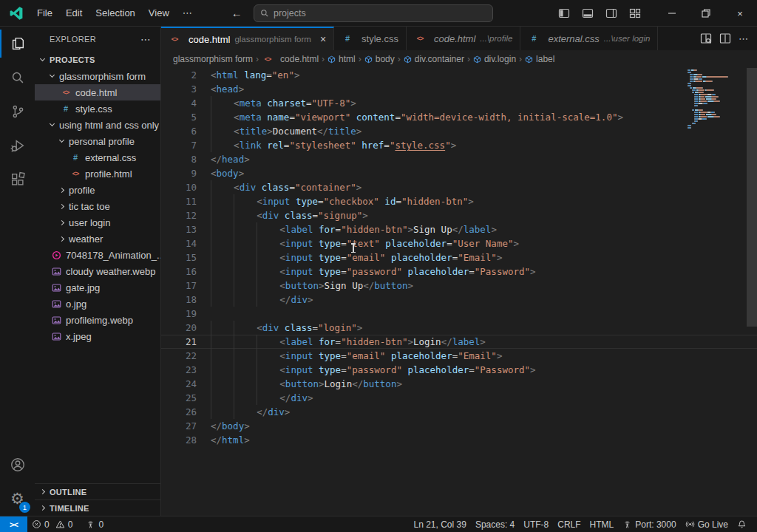  Describe the element at coordinates (536, 525) in the screenshot. I see `status-encoding: UTF-8` at that location.